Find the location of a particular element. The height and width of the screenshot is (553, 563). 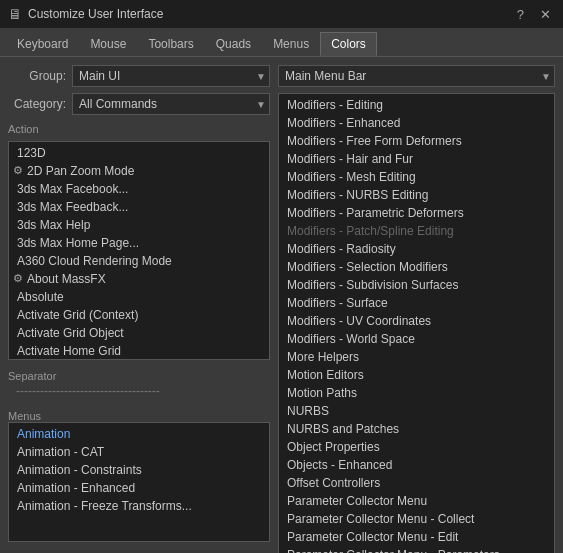

category-label: Category: is located at coordinates (37, 104).